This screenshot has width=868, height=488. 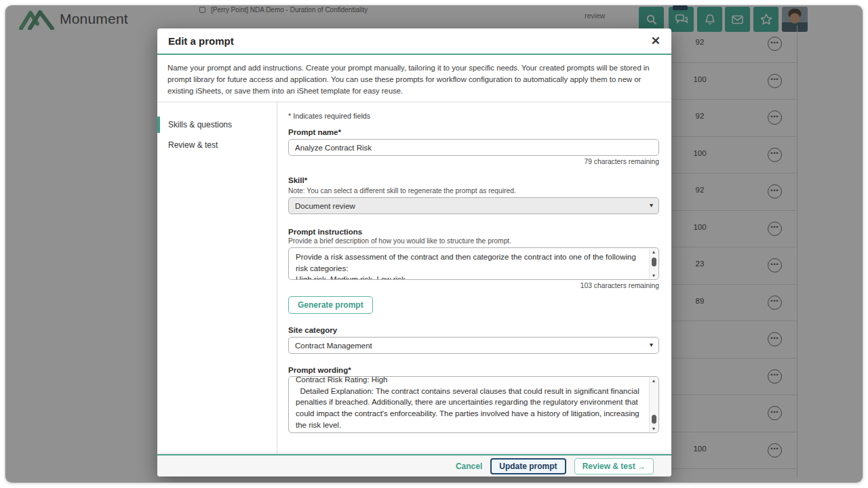 I want to click on site-category-label: Site category, so click(x=473, y=330).